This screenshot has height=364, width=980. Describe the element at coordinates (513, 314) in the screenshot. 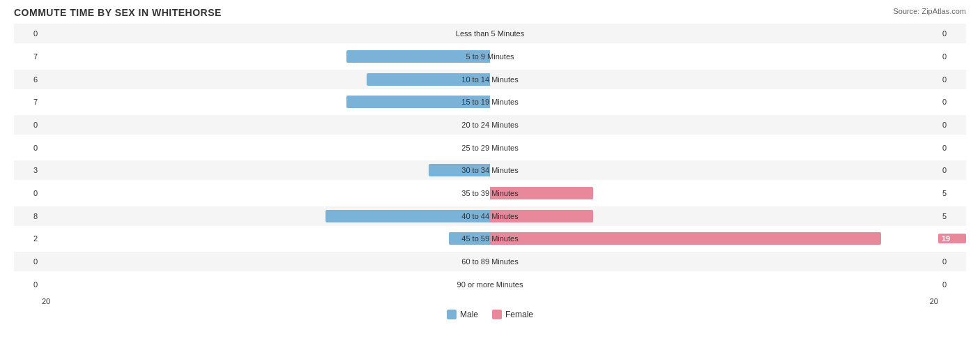

I see `legend-female: Female` at that location.